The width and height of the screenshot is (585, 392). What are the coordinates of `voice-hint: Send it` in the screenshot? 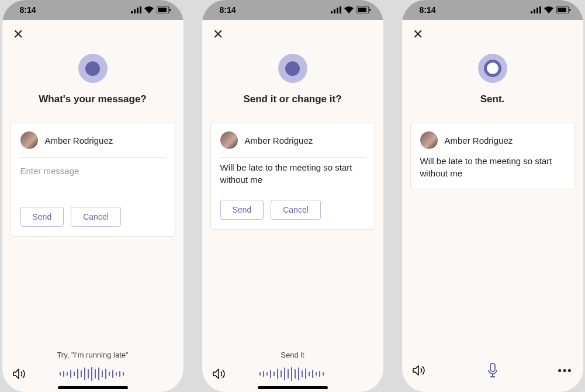 It's located at (293, 355).